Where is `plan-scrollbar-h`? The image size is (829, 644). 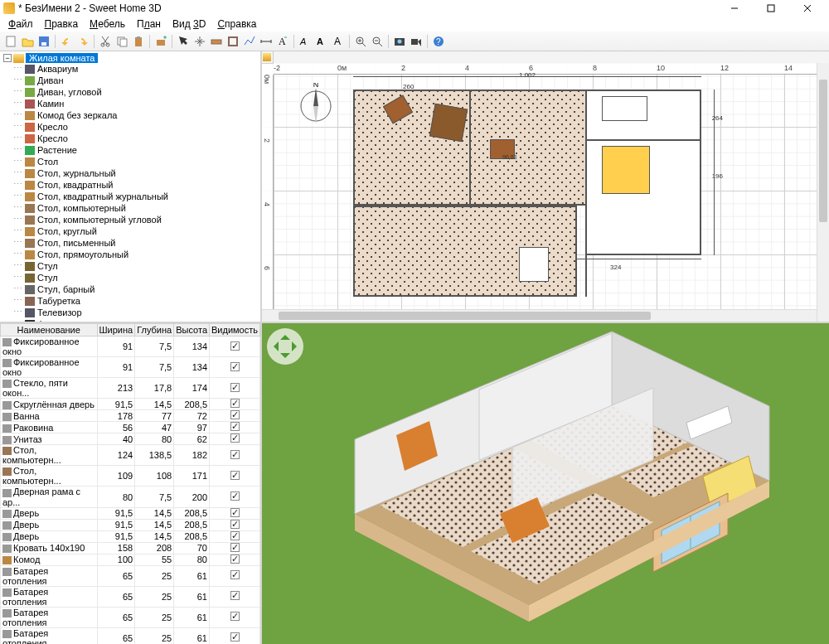
plan-scrollbar-h is located at coordinates (539, 315).